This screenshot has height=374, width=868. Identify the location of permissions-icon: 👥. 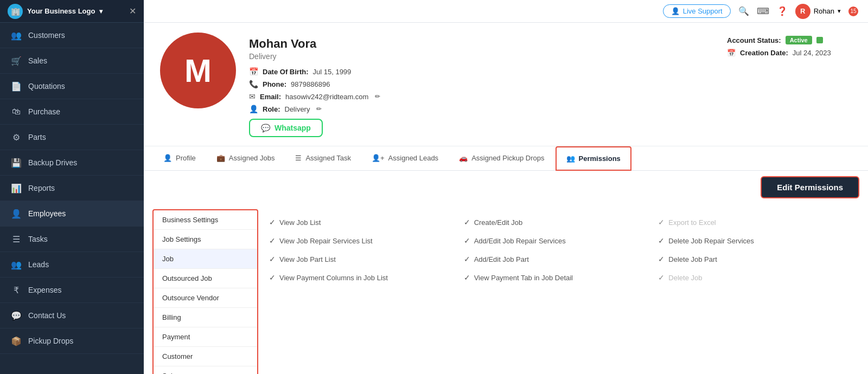
(571, 158).